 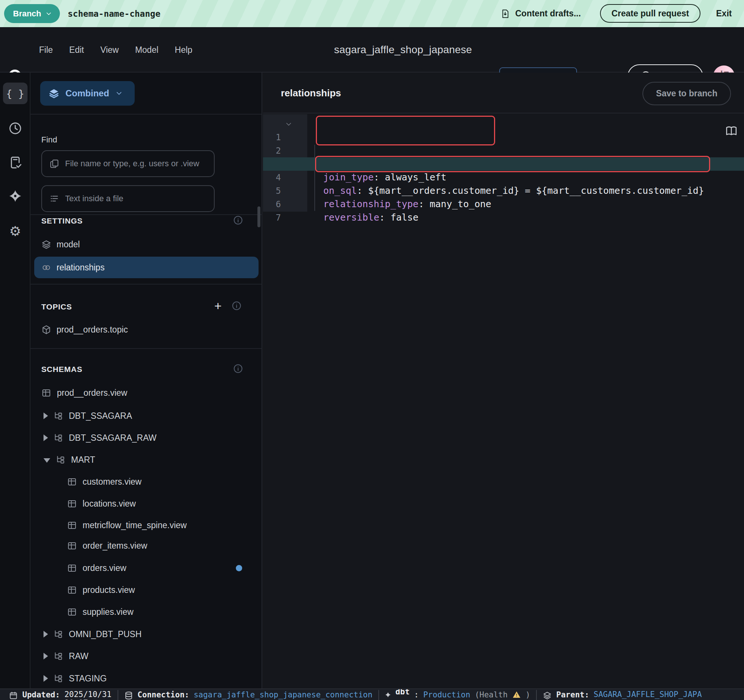 I want to click on file-search-input, so click(x=136, y=164).